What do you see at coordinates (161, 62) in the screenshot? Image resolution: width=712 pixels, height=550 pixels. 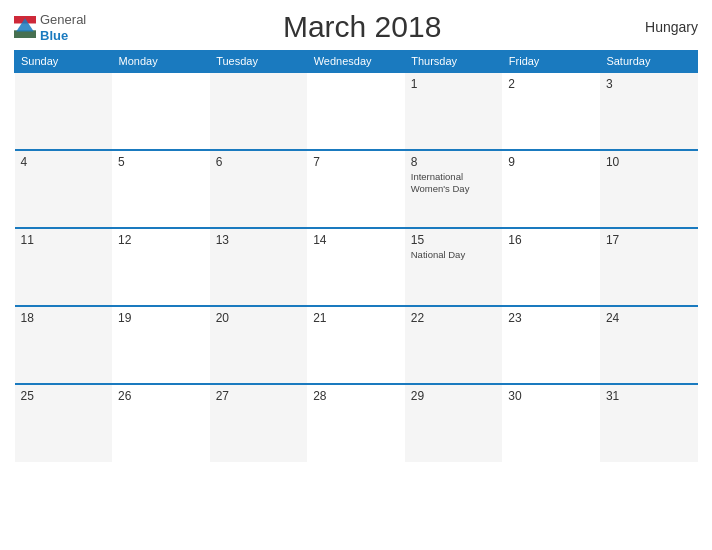 I see `header-monday: Monday` at bounding box center [161, 62].